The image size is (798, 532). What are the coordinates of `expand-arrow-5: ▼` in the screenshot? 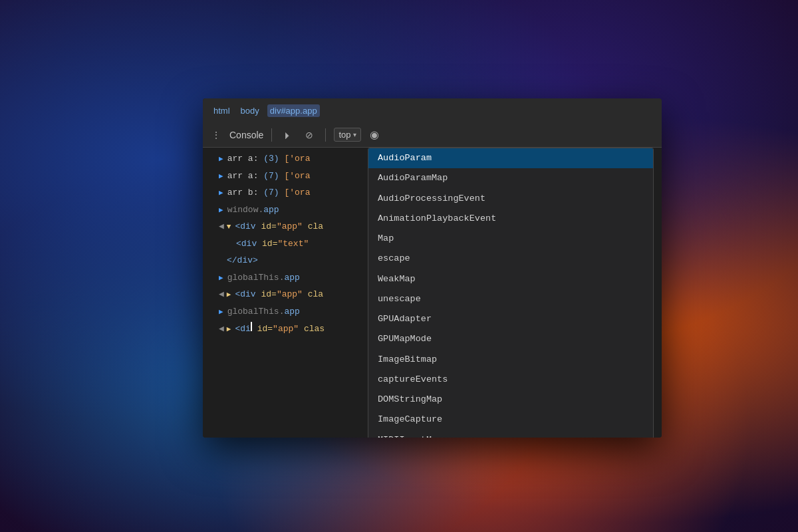 It's located at (229, 227).